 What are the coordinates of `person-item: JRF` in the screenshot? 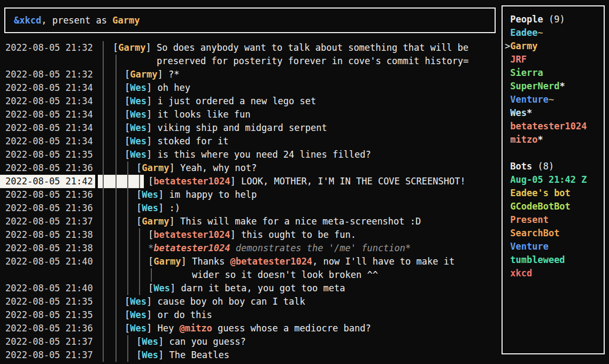 It's located at (554, 60).